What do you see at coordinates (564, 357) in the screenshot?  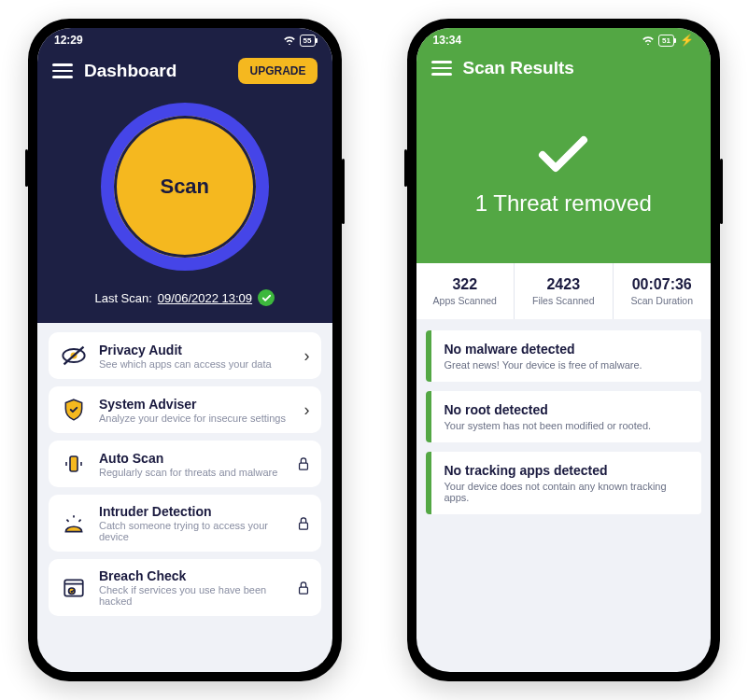 I see `result-item: No malware detectedGreat news! Your devi…` at bounding box center [564, 357].